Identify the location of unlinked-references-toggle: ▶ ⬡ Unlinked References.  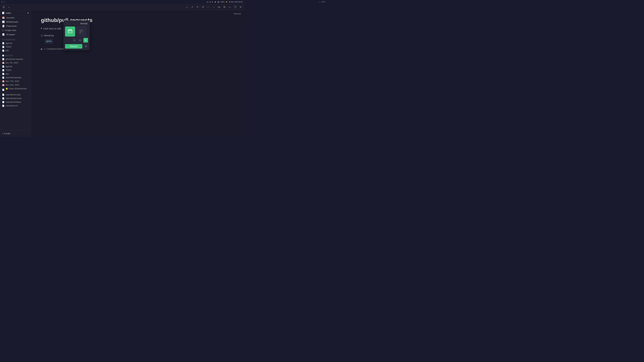
(106, 49).